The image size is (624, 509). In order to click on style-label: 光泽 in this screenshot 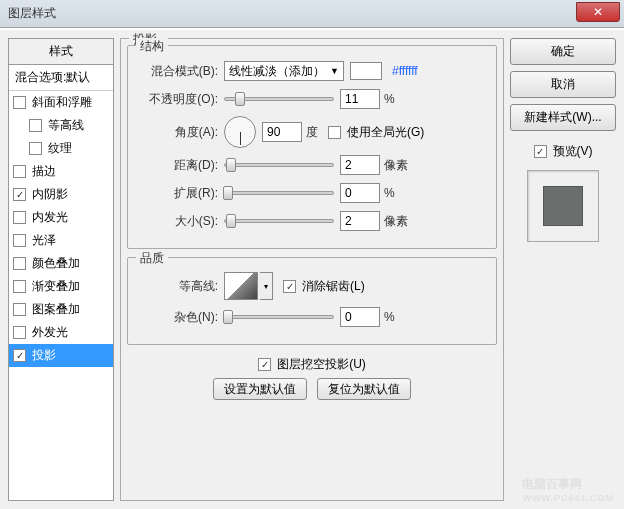, I will do `click(44, 240)`.